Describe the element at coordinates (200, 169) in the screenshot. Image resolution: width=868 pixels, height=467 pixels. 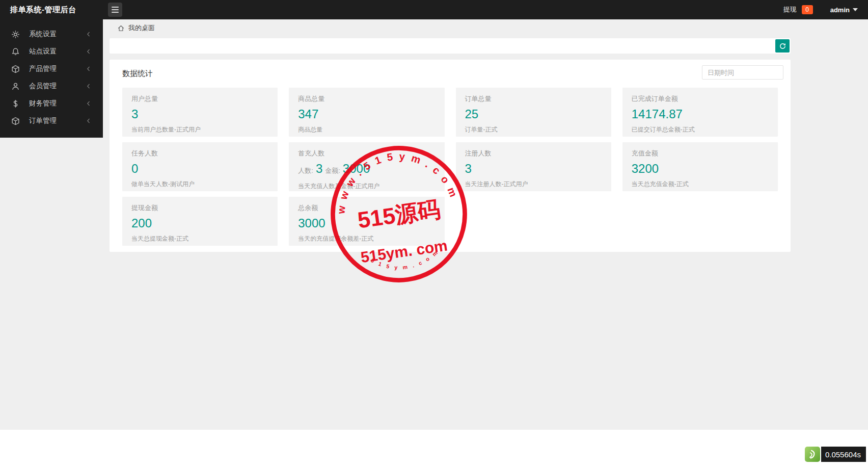
I see `stat-value: 0` at that location.